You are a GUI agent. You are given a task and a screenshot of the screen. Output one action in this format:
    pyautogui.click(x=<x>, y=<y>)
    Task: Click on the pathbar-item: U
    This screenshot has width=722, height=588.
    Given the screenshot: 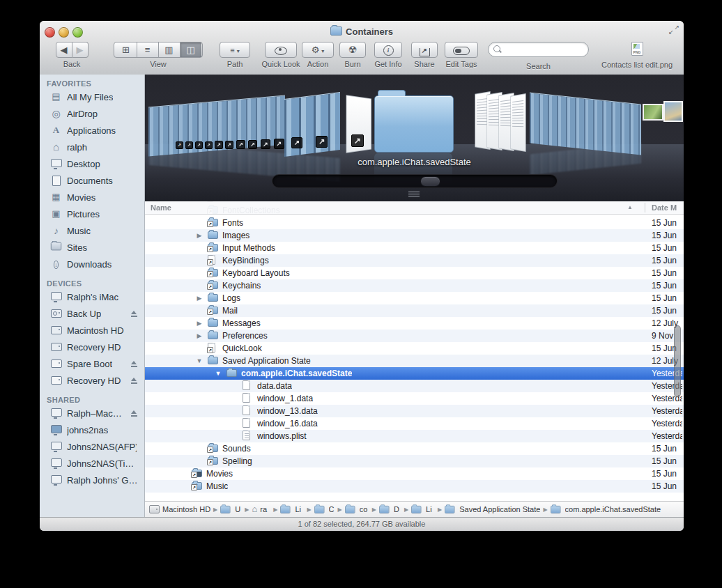 What is the action you would take?
    pyautogui.click(x=231, y=510)
    